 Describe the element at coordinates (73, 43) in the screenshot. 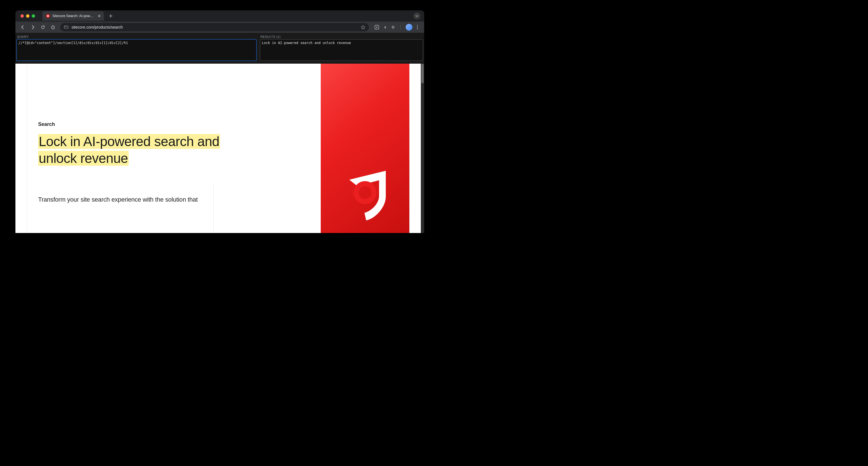

I see `query-text: //*[@id="content"]/section[1]/div/div/di…` at that location.